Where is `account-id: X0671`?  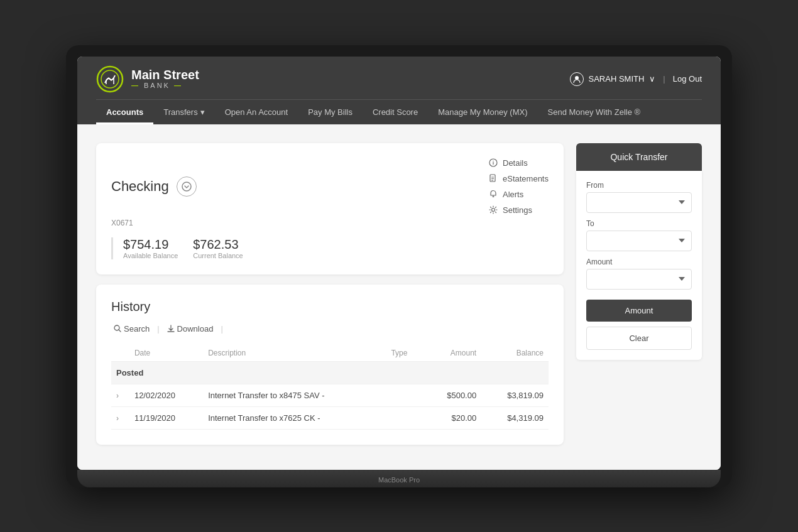
account-id: X0671 is located at coordinates (330, 223).